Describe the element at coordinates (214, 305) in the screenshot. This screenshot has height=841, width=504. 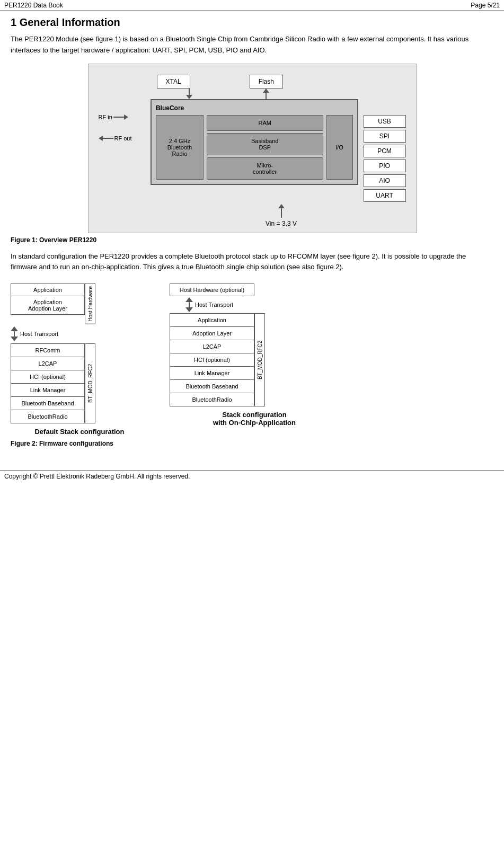
I see `host-transport-right-label: Host Transport` at that location.